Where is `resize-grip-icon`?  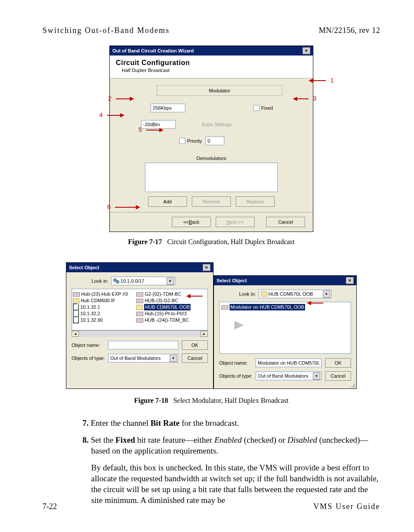 resize-grip-icon is located at coordinates (353, 385).